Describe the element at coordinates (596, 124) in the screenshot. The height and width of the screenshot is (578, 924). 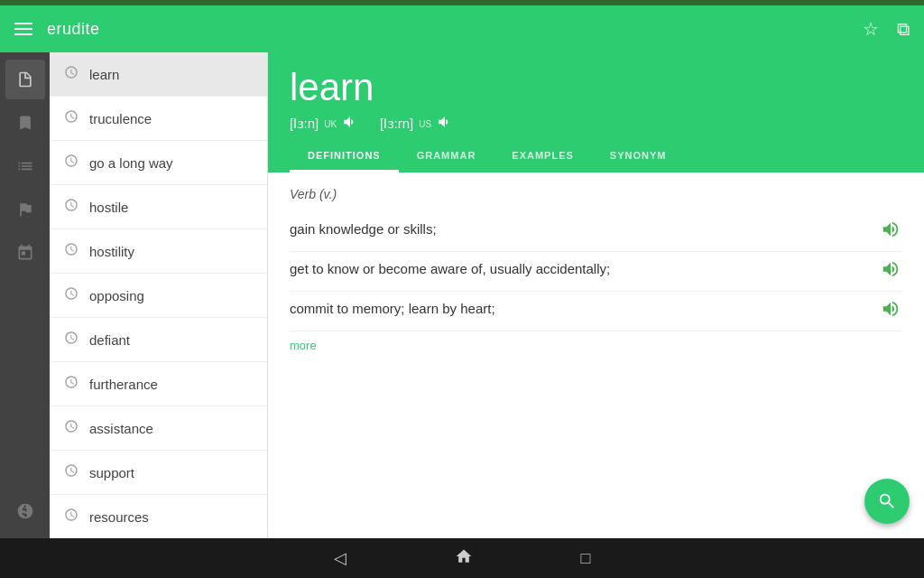
I see `pronunciations: [lɜ:n] UK [lɜ:rn] US` at that location.